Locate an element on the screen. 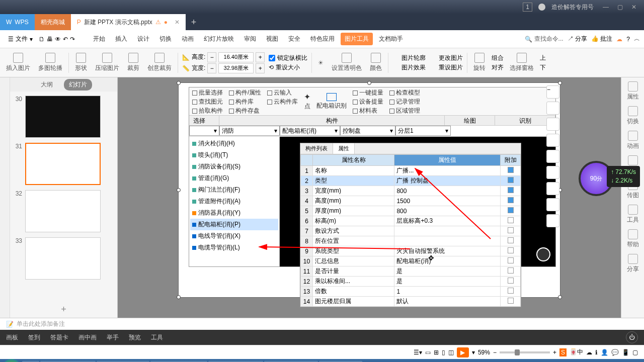  close-tab-icon: ✕ is located at coordinates (177, 22).